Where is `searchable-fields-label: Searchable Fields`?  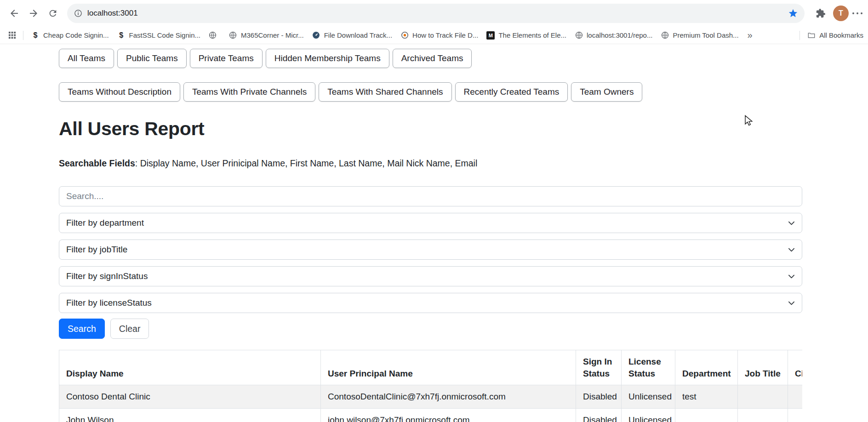 searchable-fields-label: Searchable Fields is located at coordinates (97, 163).